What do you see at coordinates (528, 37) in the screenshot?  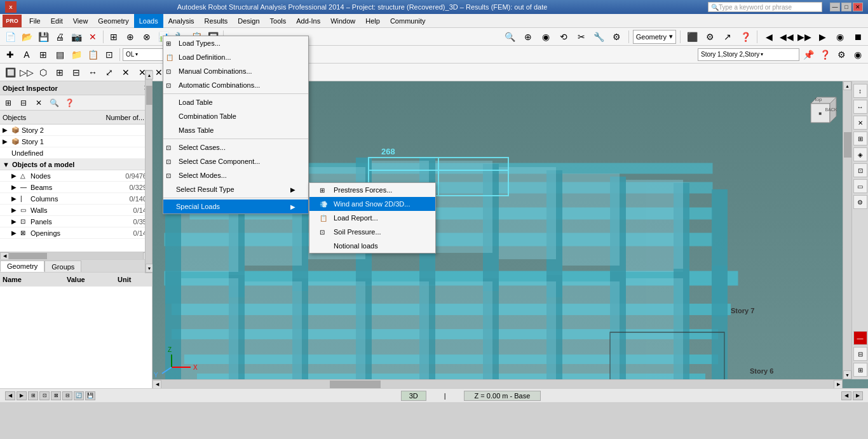 I see `toolbar-view-2: ⊕` at bounding box center [528, 37].